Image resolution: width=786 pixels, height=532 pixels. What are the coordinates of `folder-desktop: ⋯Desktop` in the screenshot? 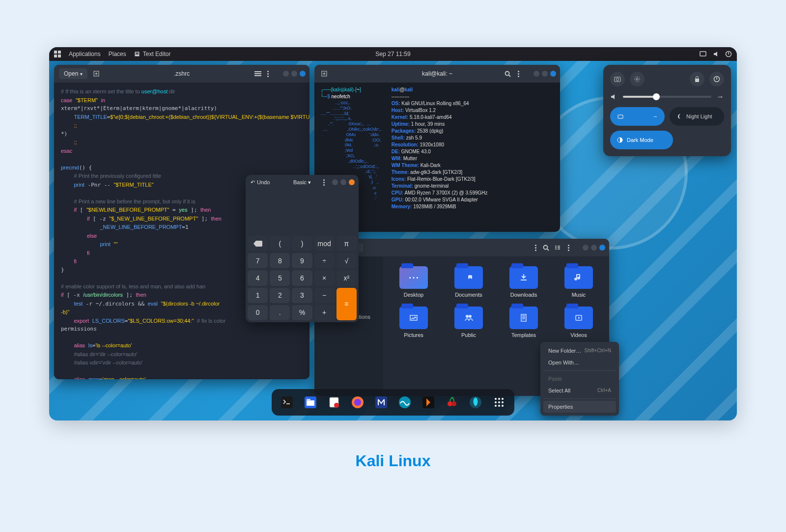 It's located at (414, 282).